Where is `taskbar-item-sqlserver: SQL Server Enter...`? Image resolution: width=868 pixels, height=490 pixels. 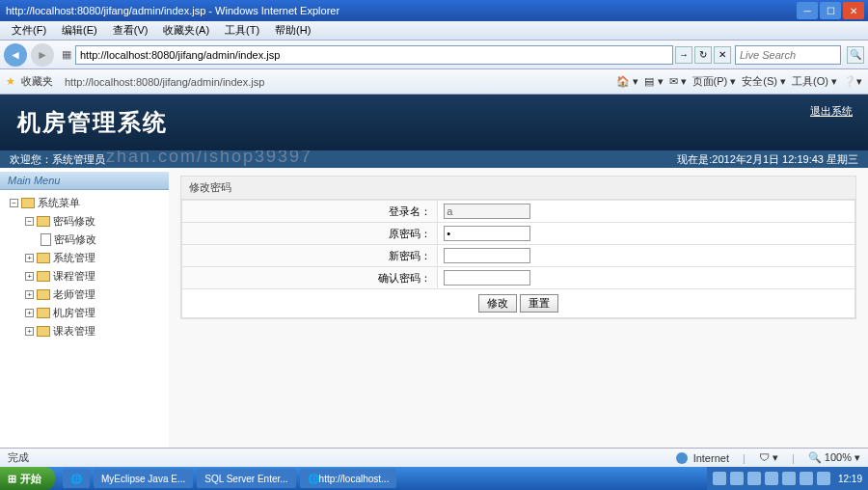 taskbar-item-sqlserver: SQL Server Enter... is located at coordinates (246, 478).